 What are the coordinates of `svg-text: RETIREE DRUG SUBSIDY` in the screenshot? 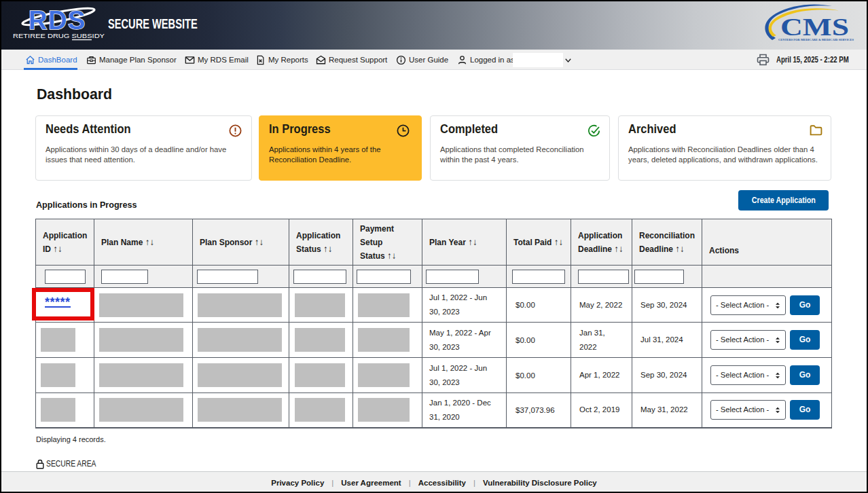 It's located at (58, 36).